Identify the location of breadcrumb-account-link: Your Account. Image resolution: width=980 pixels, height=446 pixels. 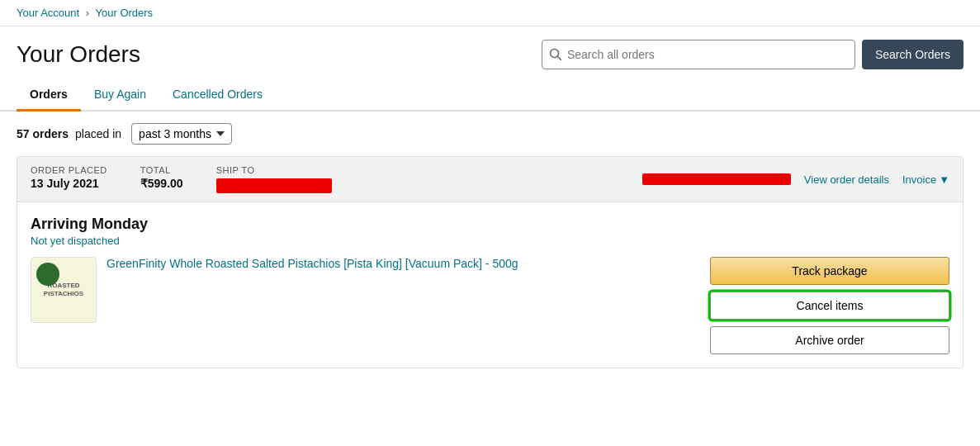
(48, 13).